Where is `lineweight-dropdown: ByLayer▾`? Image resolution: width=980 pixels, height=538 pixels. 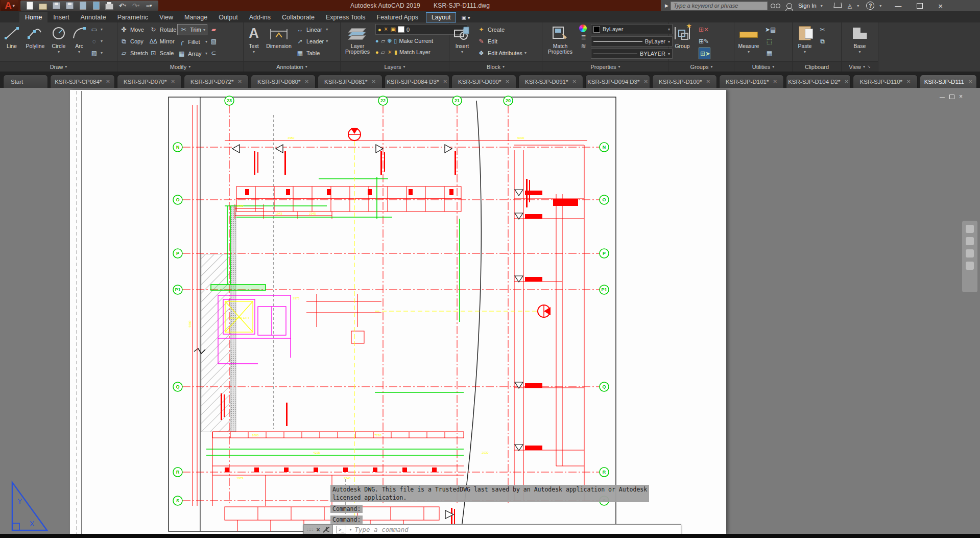 lineweight-dropdown: ByLayer▾ is located at coordinates (632, 41).